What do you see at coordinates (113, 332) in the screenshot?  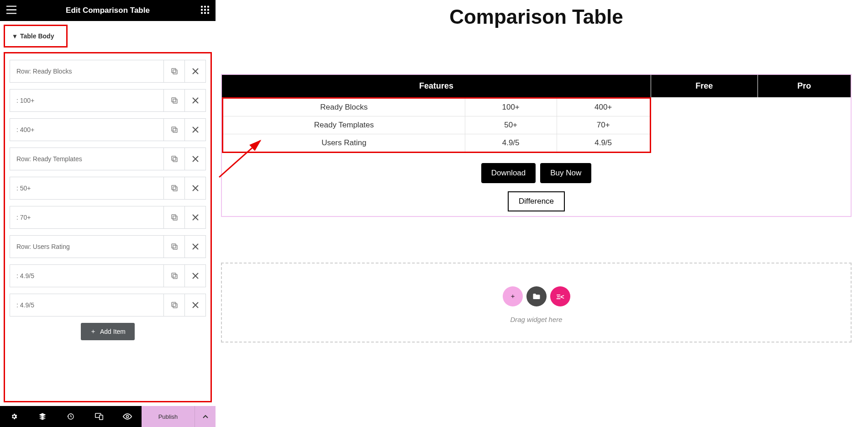 I see `add-item-label: Add Item` at bounding box center [113, 332].